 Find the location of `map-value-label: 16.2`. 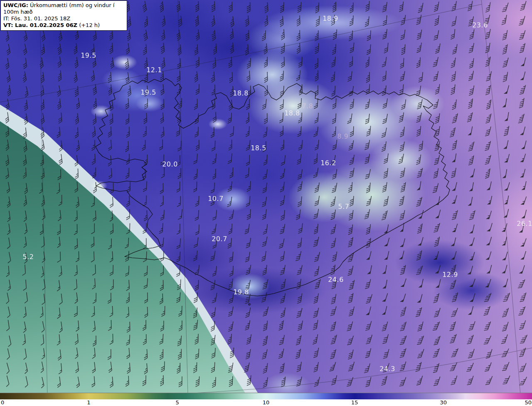

map-value-label: 16.2 is located at coordinates (328, 163).